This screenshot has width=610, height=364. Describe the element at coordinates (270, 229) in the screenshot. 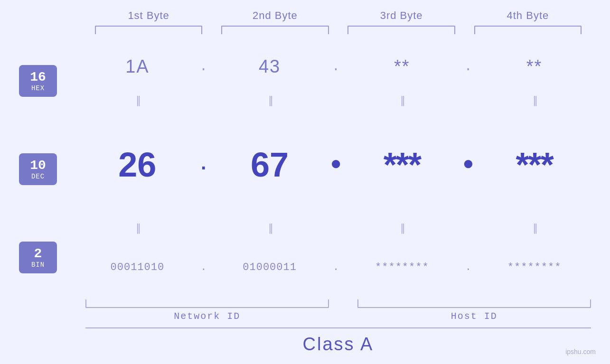

I see `sep-2-2: ∥` at that location.